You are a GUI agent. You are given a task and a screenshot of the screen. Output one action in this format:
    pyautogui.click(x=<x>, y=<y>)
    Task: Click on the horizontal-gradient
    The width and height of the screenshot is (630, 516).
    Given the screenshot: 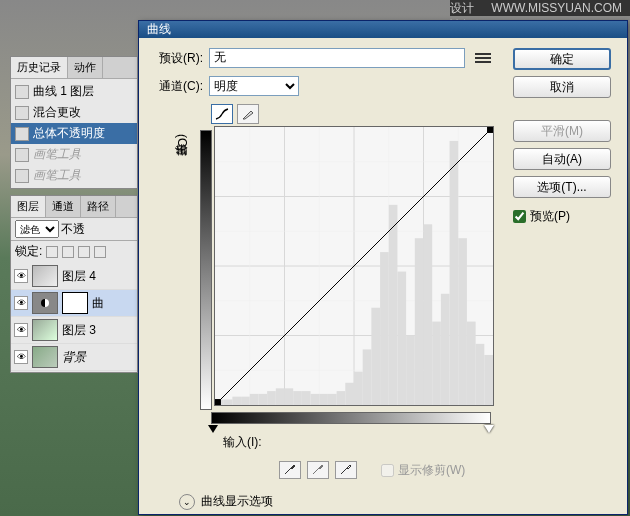 What is the action you would take?
    pyautogui.click(x=351, y=418)
    